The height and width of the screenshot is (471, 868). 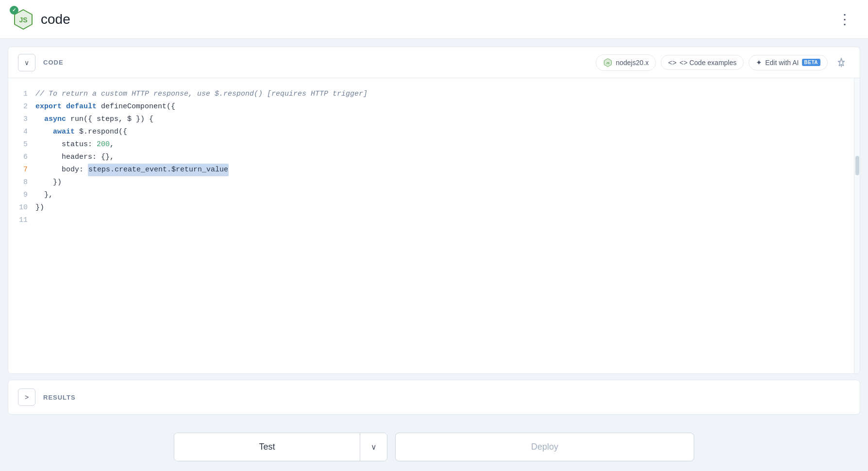 What do you see at coordinates (27, 397) in the screenshot?
I see `results-expand-button: >` at bounding box center [27, 397].